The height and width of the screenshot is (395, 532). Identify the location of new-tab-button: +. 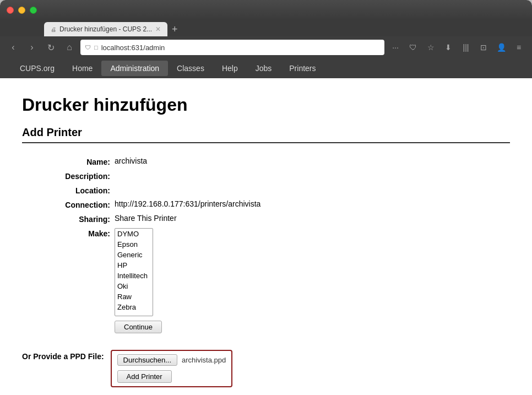
(175, 30).